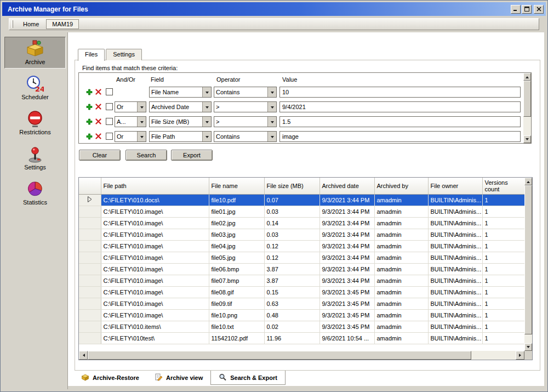 The image size is (548, 392). What do you see at coordinates (301, 315) in the screenshot?
I see `table-row: C:\FILETY\010.image\file10.png0.489/3/20…` at bounding box center [301, 315].